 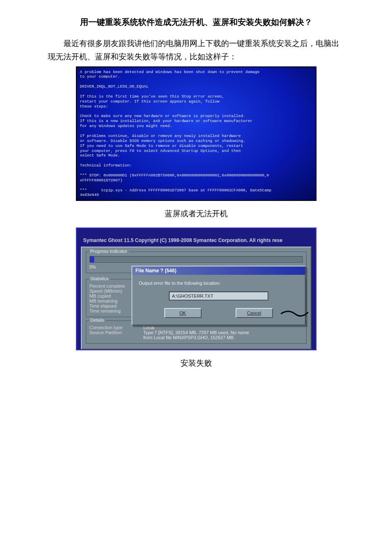 What do you see at coordinates (219, 296) in the screenshot?
I see `error-dialog: File Name ? (546) Output error file to t…` at bounding box center [219, 296].